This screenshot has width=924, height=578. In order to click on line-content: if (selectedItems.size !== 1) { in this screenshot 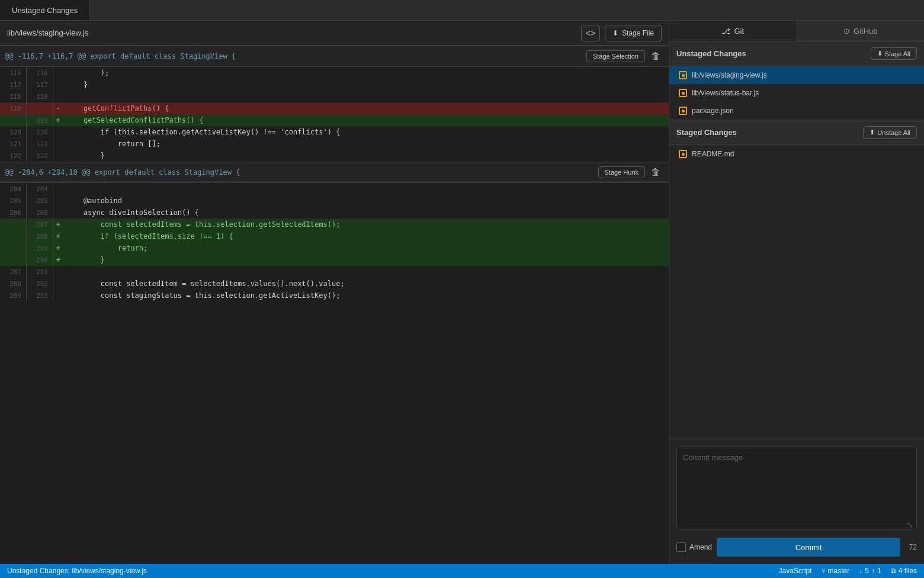, I will do `click(366, 236)`.